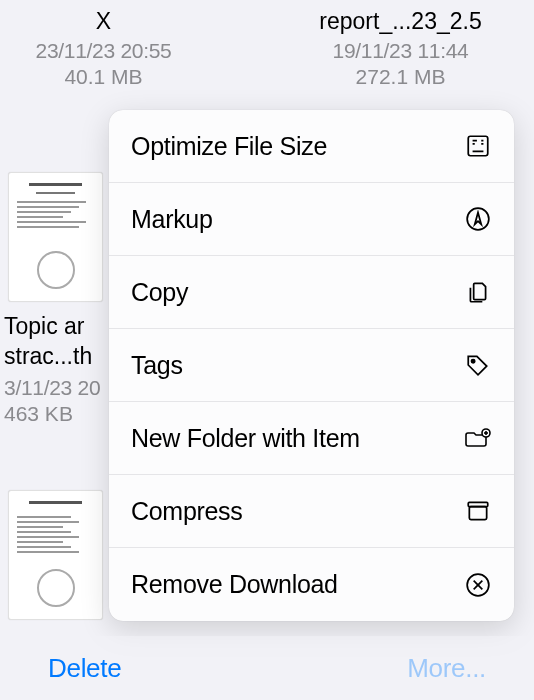 Image resolution: width=534 pixels, height=700 pixels. What do you see at coordinates (118, 77) in the screenshot?
I see `file-size: 40.1 MB` at bounding box center [118, 77].